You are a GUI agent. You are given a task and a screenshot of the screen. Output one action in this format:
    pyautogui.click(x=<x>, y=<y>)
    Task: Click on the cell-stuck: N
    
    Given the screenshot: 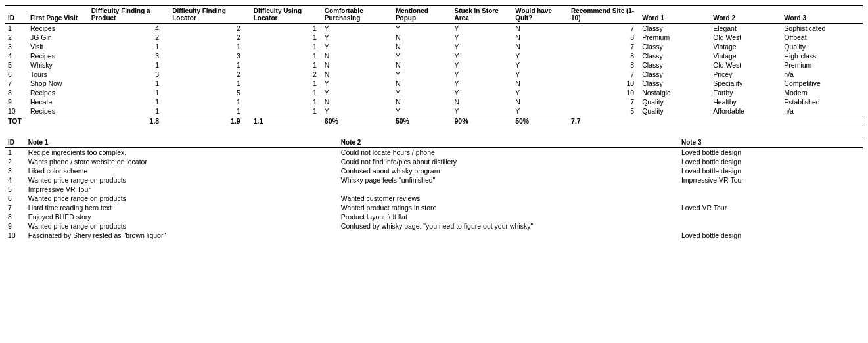 What is the action you would take?
    pyautogui.click(x=482, y=102)
    